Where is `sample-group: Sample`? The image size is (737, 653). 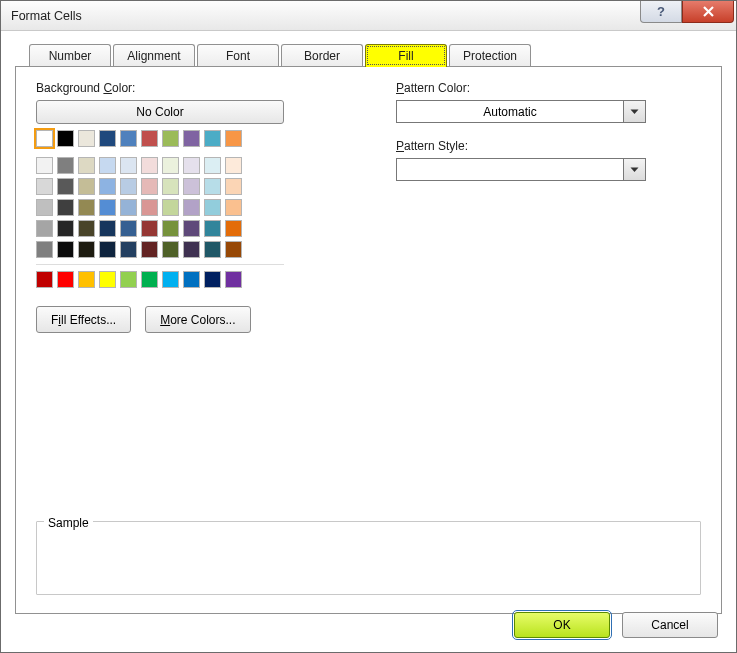 sample-group: Sample is located at coordinates (368, 551).